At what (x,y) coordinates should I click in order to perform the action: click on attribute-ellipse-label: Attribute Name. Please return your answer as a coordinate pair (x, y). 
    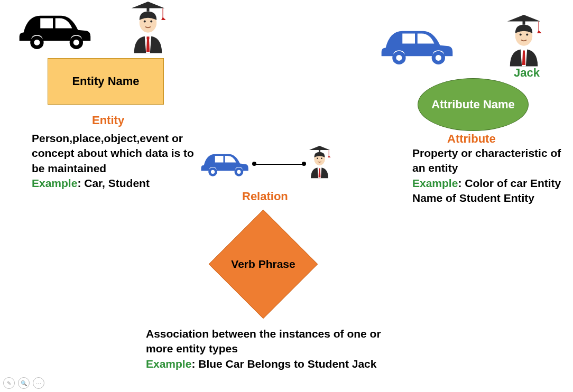
    Looking at the image, I should click on (473, 105).